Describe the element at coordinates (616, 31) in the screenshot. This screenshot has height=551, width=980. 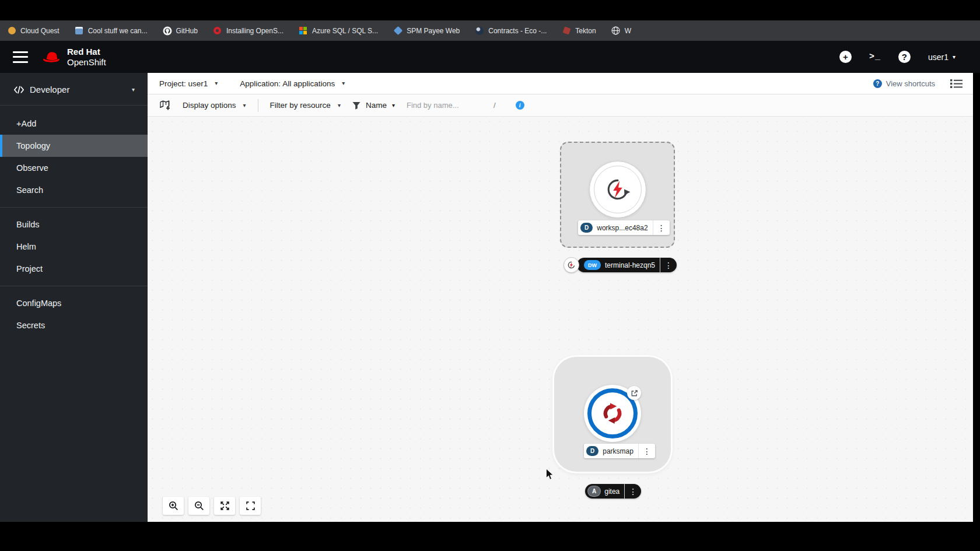
I see `globe-icon` at that location.